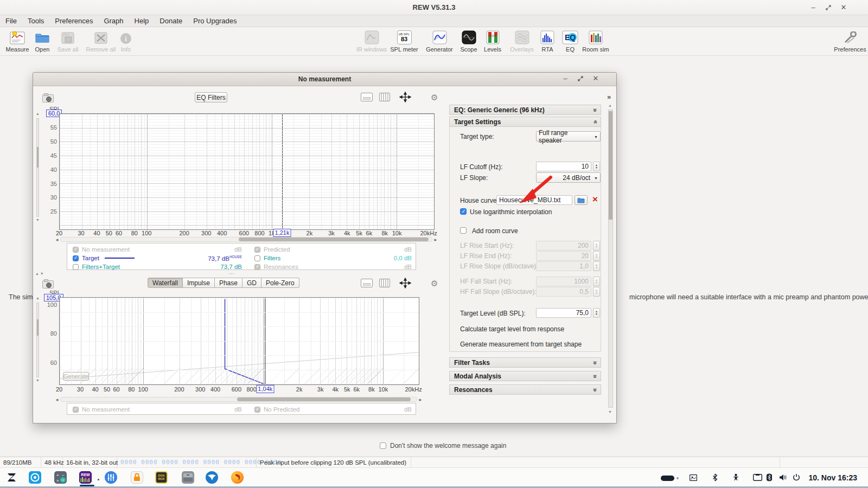 The width and height of the screenshot is (868, 488). What do you see at coordinates (333, 249) in the screenshot?
I see `legend-row: Predicted dB` at bounding box center [333, 249].